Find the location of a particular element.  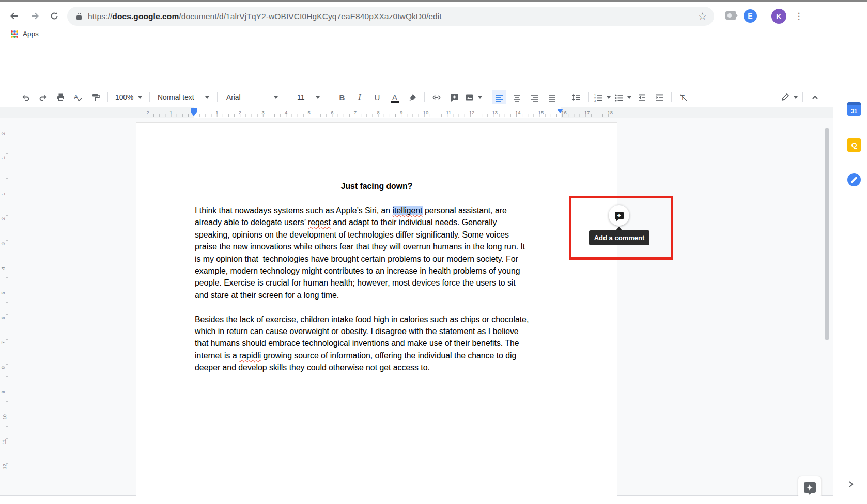

chevron-up-icon is located at coordinates (815, 97).